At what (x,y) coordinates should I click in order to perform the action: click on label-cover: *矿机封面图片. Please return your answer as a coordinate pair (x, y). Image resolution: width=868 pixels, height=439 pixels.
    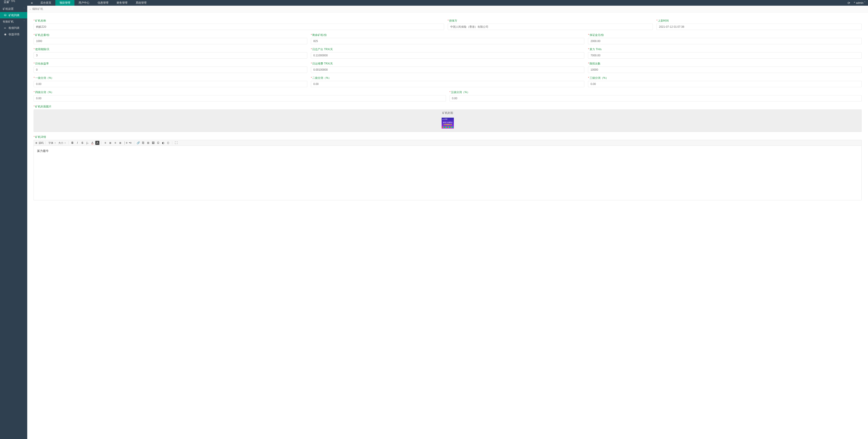
    Looking at the image, I should click on (447, 107).